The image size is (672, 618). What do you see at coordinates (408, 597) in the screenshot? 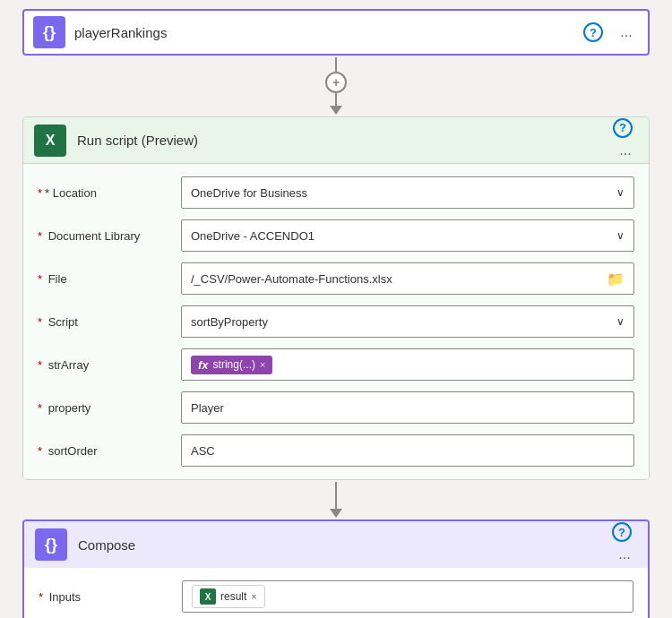
I see `inputs-token-field: X result ×` at bounding box center [408, 597].